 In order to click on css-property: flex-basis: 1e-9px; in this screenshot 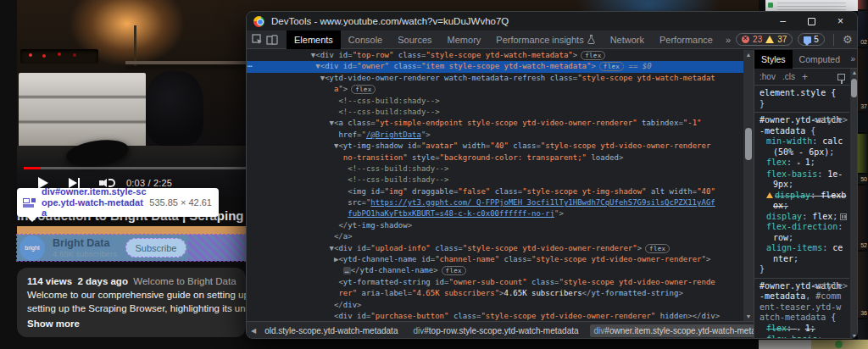, I will do `click(804, 180)`.